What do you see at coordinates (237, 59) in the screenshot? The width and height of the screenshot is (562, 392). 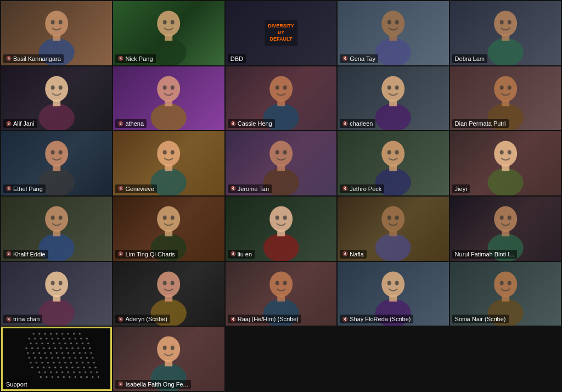 I see `participant-name: DBD` at bounding box center [237, 59].